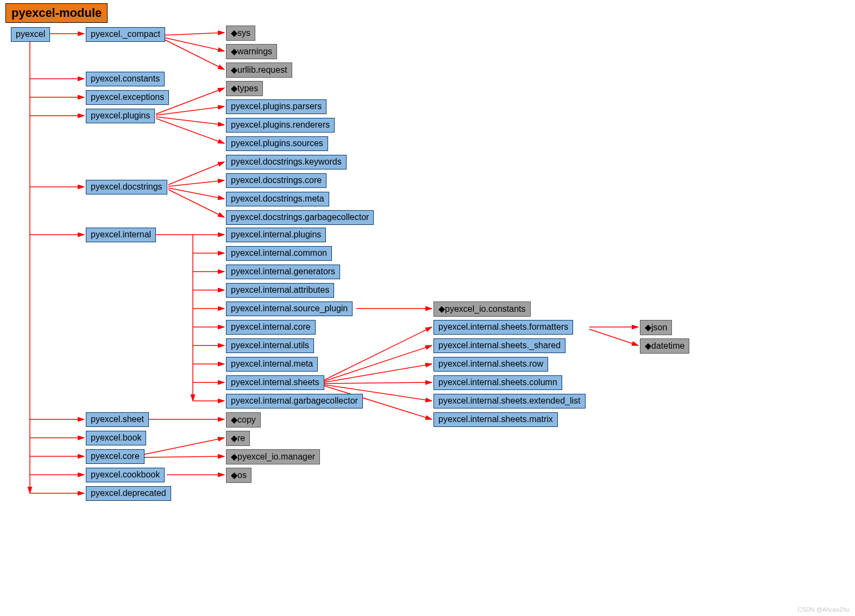  Describe the element at coordinates (289, 309) in the screenshot. I see `node-int-source-plugin: pyexcel.internal.source_plugin` at that location.